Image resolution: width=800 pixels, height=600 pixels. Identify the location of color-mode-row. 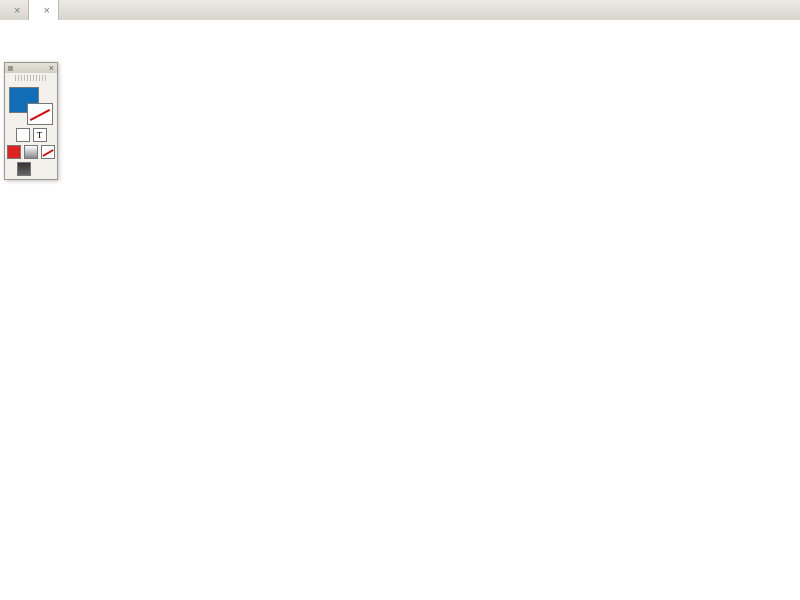
(31, 152).